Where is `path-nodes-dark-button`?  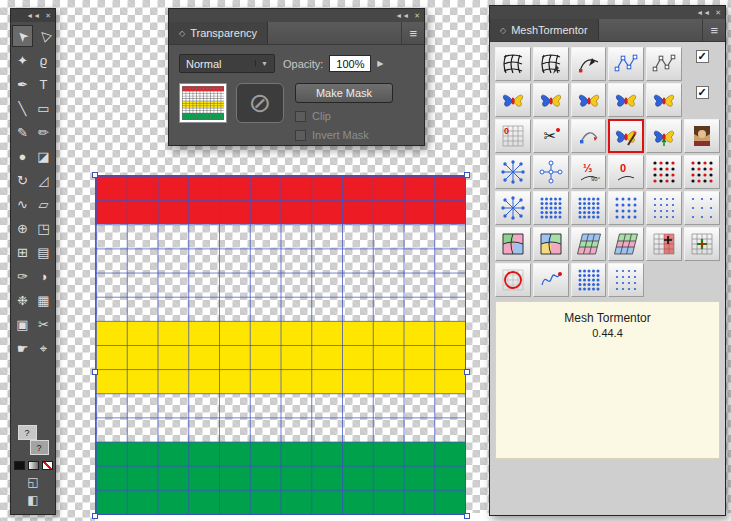
path-nodes-dark-button is located at coordinates (664, 64).